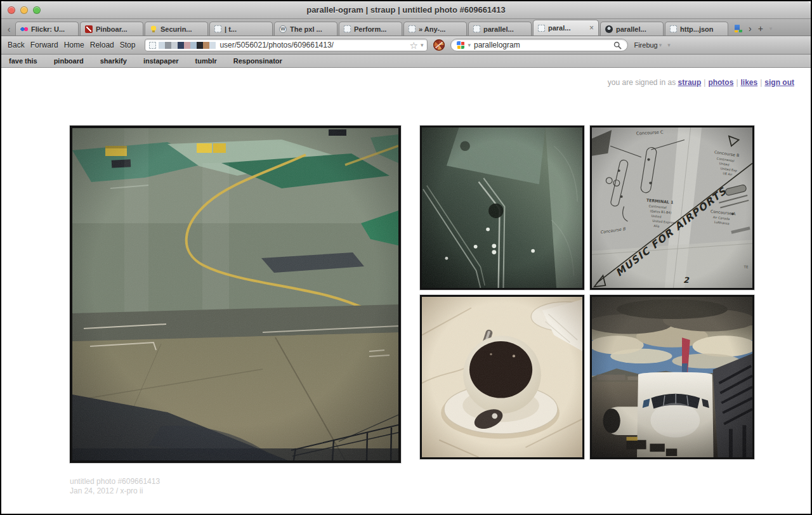  What do you see at coordinates (376, 29) in the screenshot?
I see `tab-label: Perform...` at bounding box center [376, 29].